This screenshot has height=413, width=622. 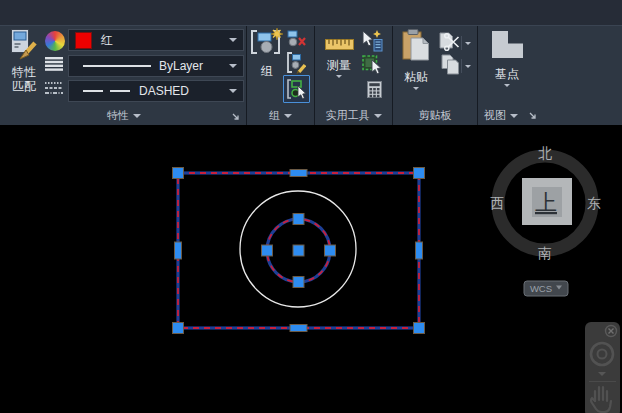 What do you see at coordinates (372, 41) in the screenshot?
I see `quick-select-button` at bounding box center [372, 41].